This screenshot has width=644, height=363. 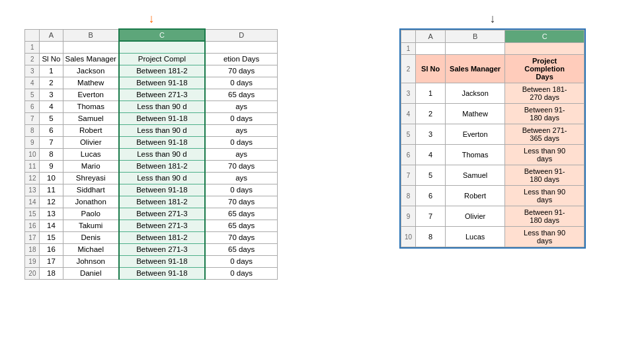 What do you see at coordinates (32, 71) in the screenshot?
I see `left-row-num: 3` at bounding box center [32, 71].